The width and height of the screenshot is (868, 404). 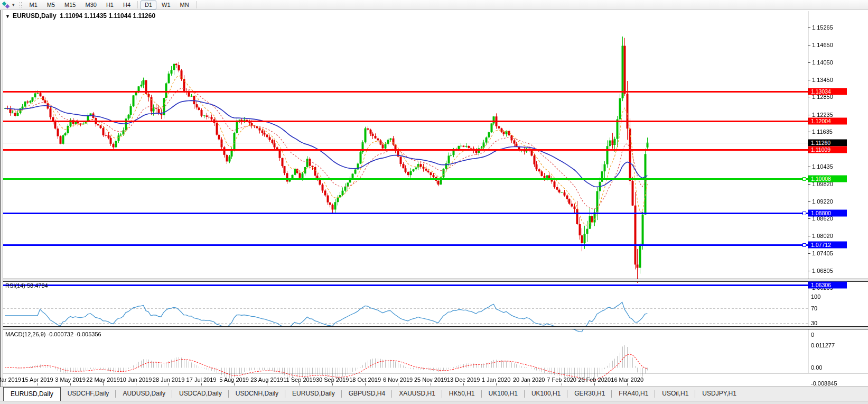 I want to click on chart-periods-icon, so click(x=6, y=5).